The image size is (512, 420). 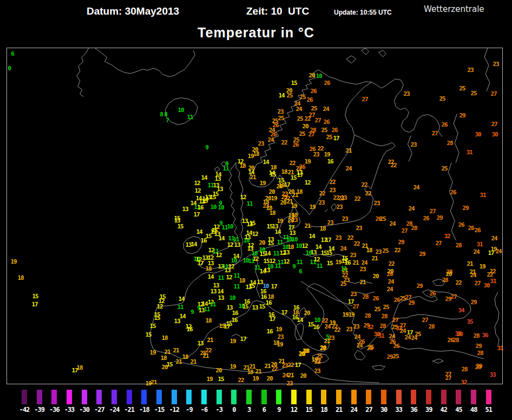 What do you see at coordinates (486, 286) in the screenshot?
I see `station-temp: 30` at bounding box center [486, 286].